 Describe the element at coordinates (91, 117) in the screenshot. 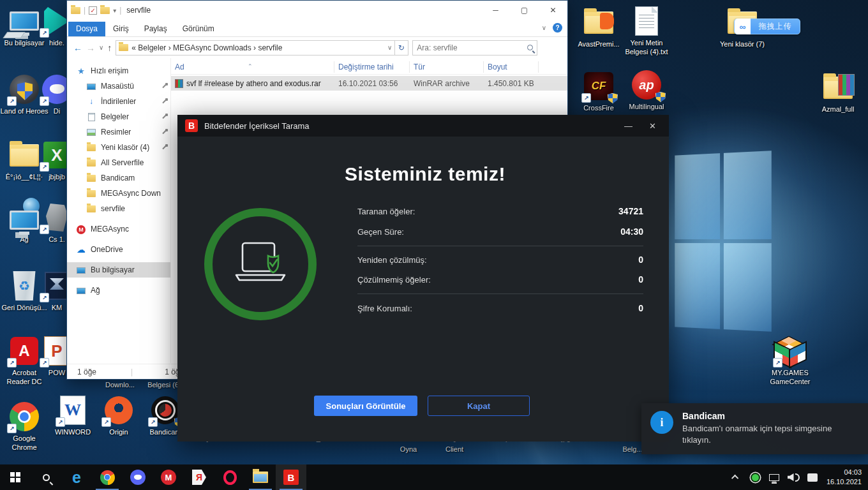

I see `document-icon` at that location.